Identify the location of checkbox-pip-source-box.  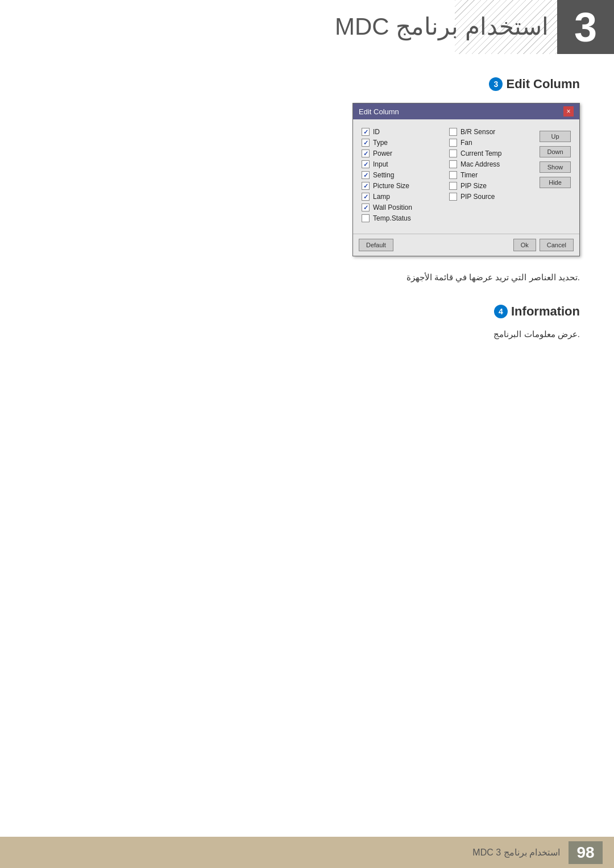
(453, 197).